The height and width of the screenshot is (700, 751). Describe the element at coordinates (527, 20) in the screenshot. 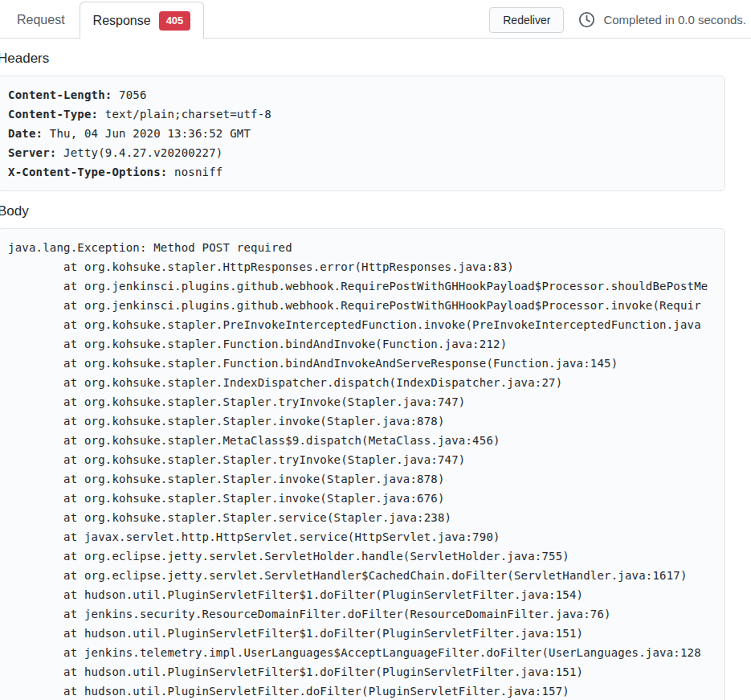

I see `redeliver-button: Redeliver` at that location.